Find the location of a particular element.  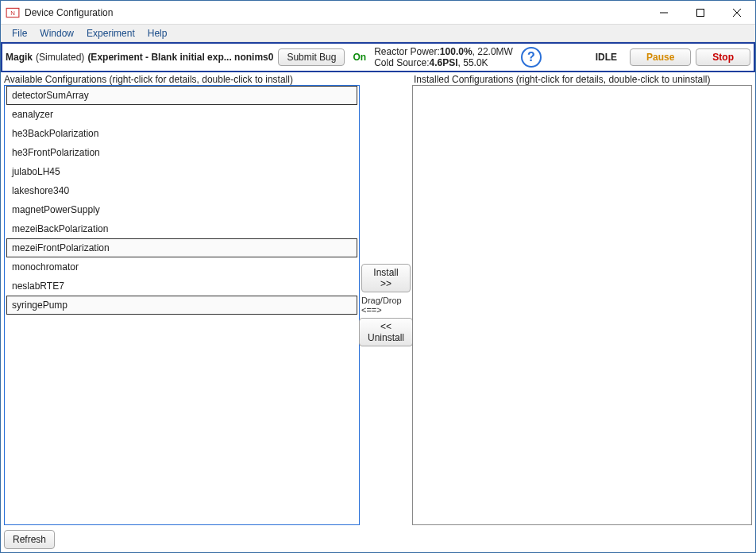

menu-window: Window is located at coordinates (57, 33).